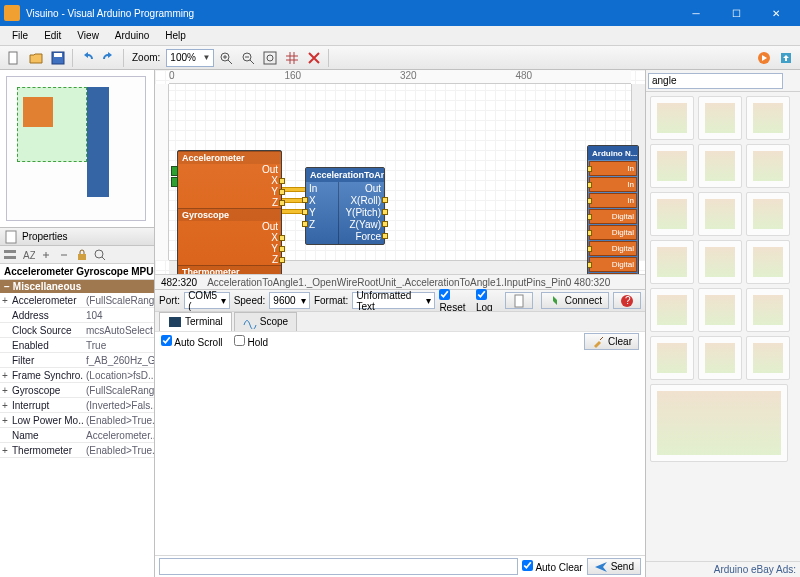 This screenshot has height=577, width=800. What do you see at coordinates (798, 81) in the screenshot?
I see `help-button: ?` at bounding box center [798, 81].